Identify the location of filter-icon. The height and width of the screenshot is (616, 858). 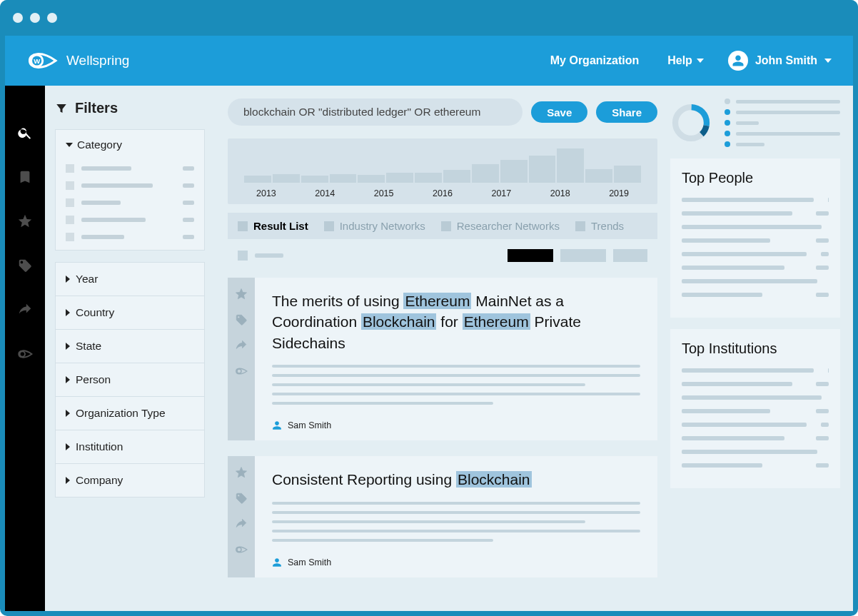
(61, 108).